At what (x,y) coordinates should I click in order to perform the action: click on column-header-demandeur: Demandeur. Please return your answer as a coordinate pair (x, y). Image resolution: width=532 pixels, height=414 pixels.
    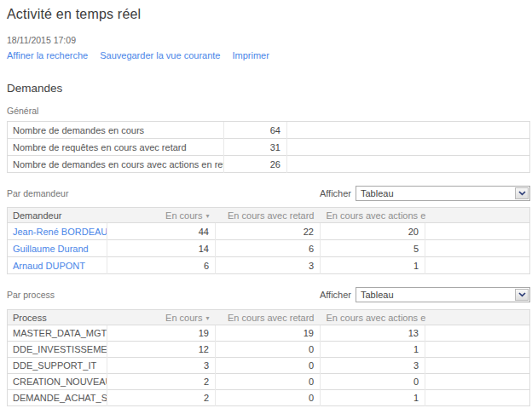
    Looking at the image, I should click on (58, 216).